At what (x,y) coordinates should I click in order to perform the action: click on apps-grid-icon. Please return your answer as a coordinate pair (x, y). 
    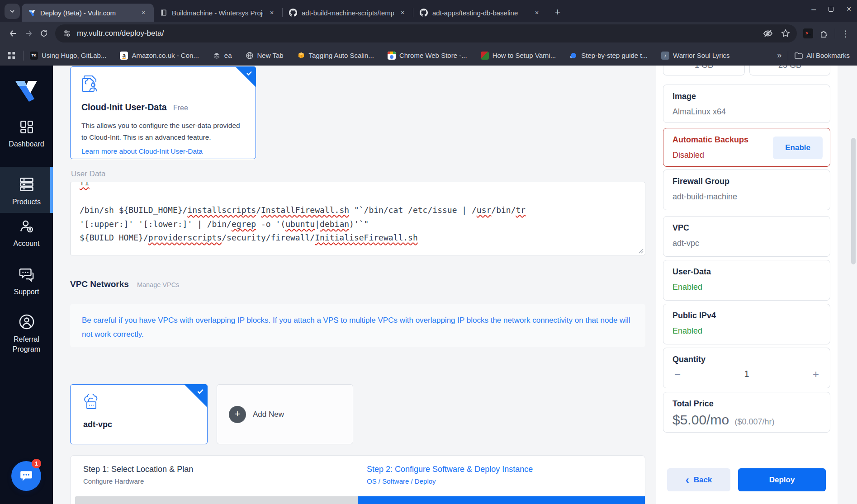
    Looking at the image, I should click on (12, 55).